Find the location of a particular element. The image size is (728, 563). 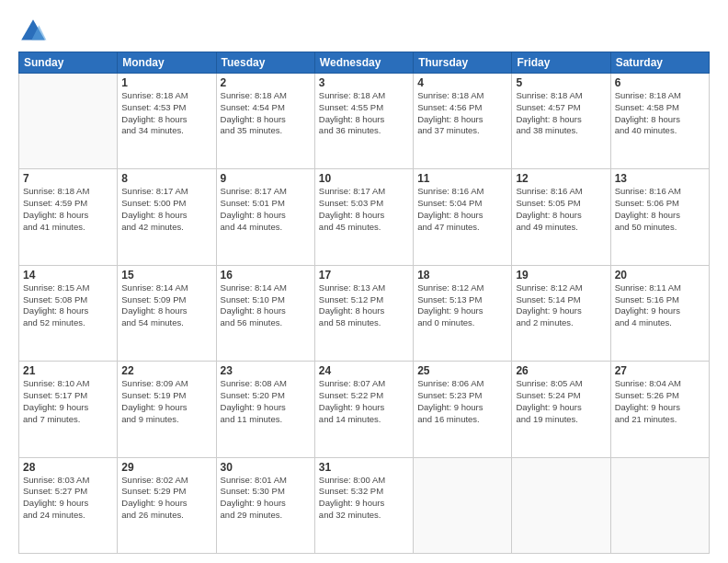

day-info: Sunrise: 8:18 AM Sunset: 4:57 PM Dayligh… is located at coordinates (561, 114).